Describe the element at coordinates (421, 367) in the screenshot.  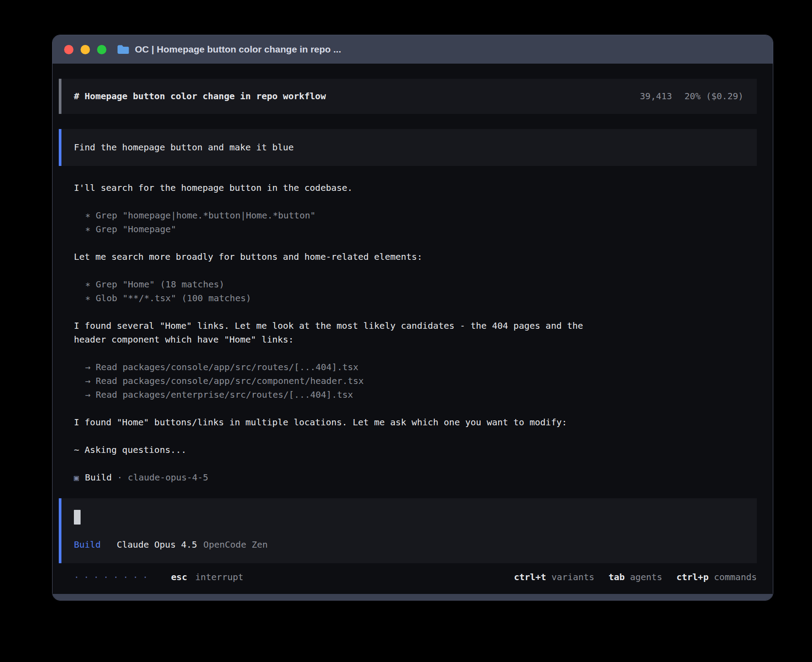
I see `tool-call-read: → Read packages/console/app/src/routes/[…` at that location.